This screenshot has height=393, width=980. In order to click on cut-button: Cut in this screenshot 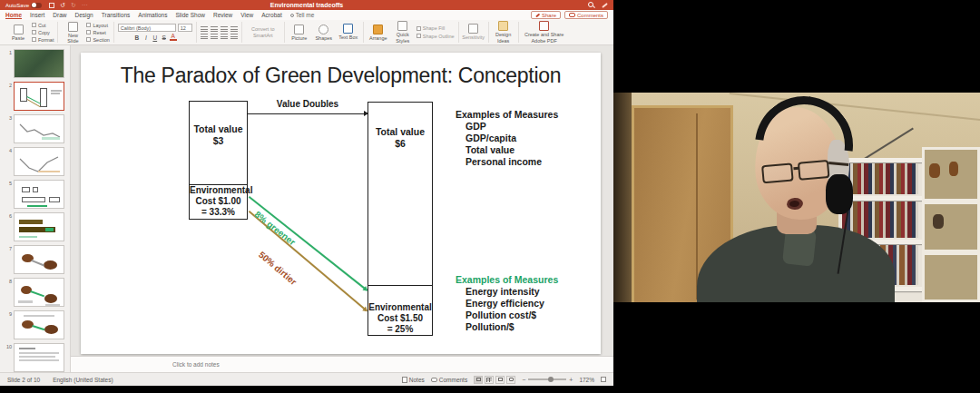, I will do `click(43, 25)`.